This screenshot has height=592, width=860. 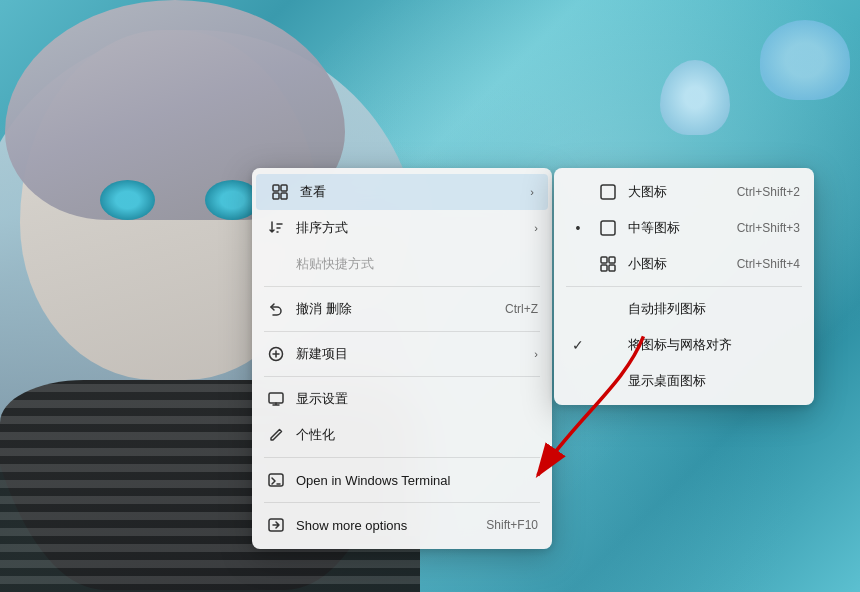 I want to click on submenu-item-small-icon: 小图标 Ctrl+Shift+4, so click(x=684, y=264).